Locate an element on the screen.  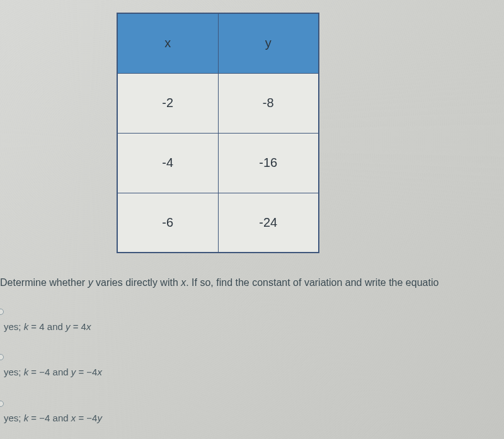
cell-x: -4 is located at coordinates (168, 162).